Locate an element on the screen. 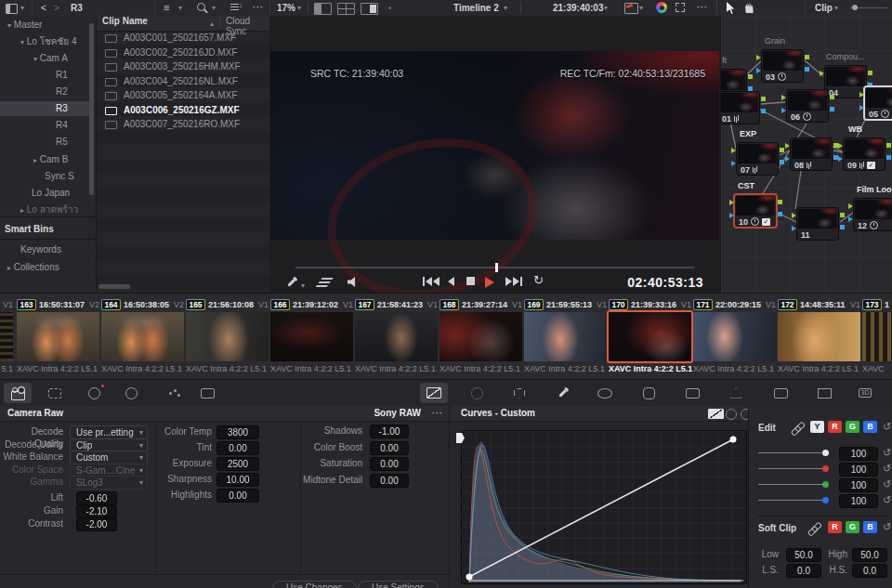 This screenshot has width=892, height=588. timeline-timecode: 21:39:40:03 is located at coordinates (578, 7).